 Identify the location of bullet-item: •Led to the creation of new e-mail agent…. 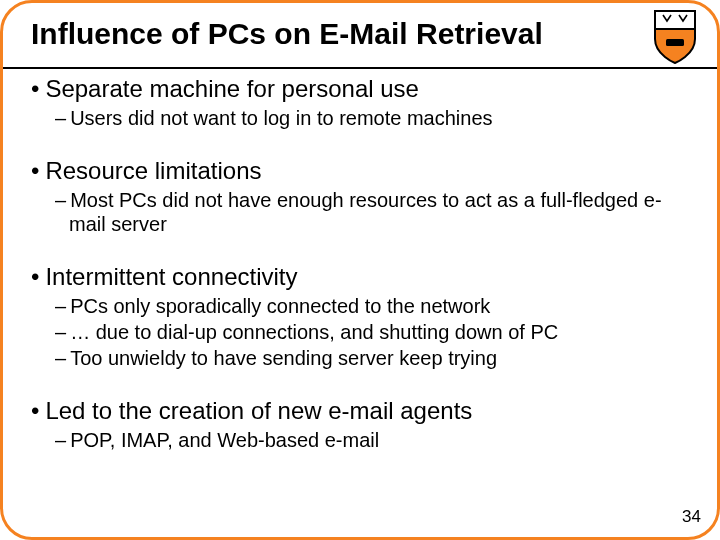
(360, 411).